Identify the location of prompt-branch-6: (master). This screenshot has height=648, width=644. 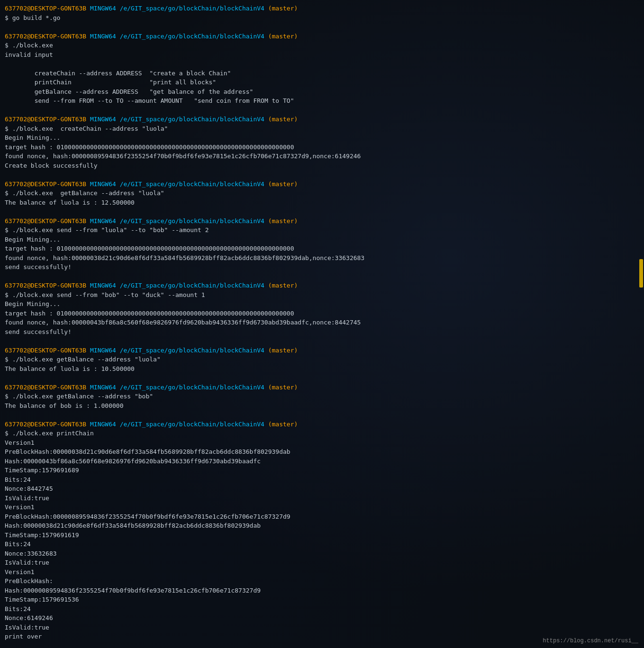
(283, 285).